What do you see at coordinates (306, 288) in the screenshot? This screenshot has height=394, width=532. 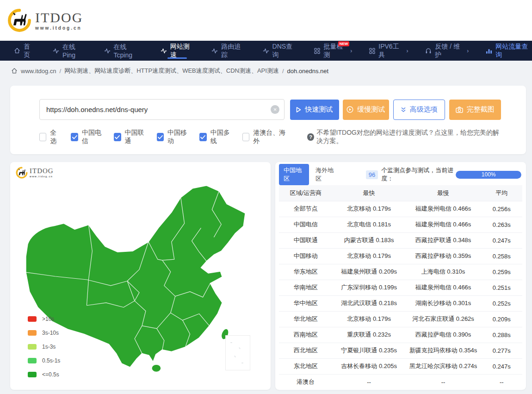 I see `region-cell: 华南地区` at bounding box center [306, 288].